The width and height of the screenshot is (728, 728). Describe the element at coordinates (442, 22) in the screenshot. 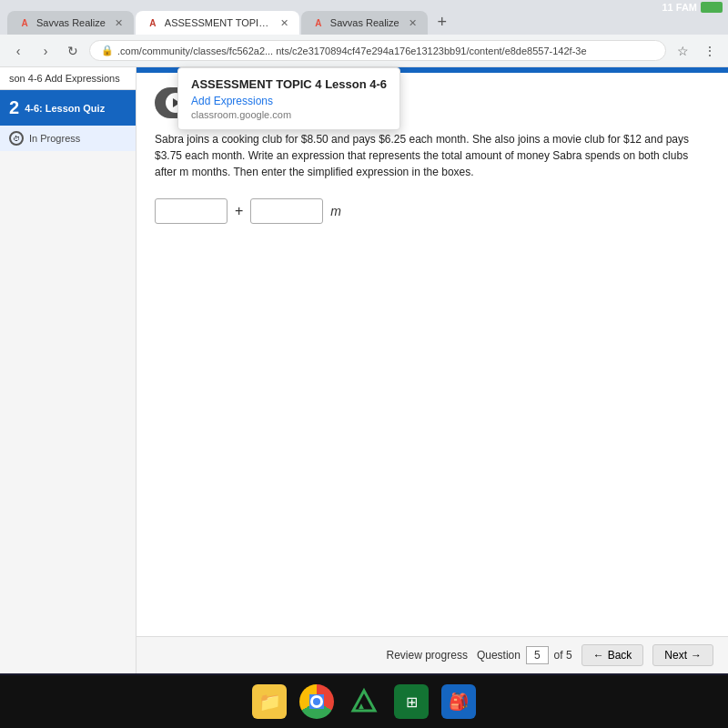

I see `new-tab-button: +` at that location.